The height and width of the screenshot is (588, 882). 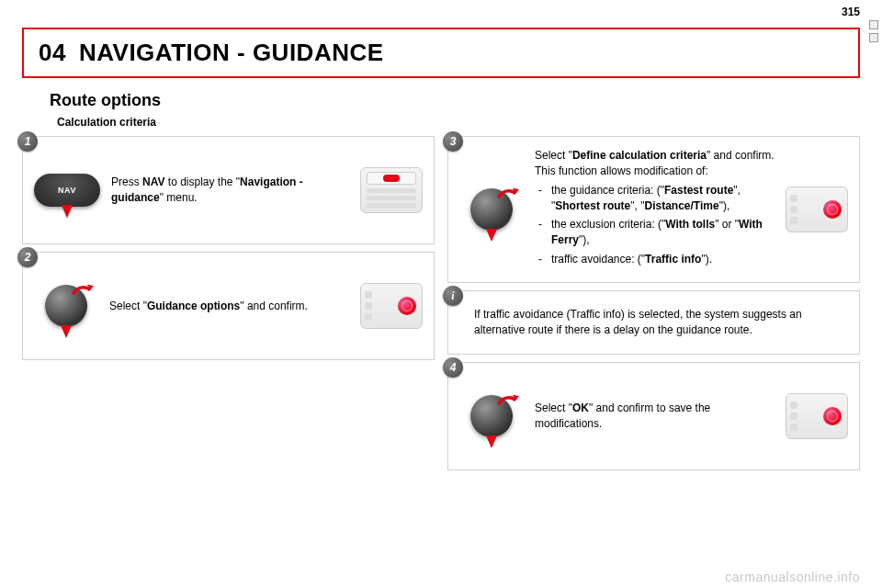 I want to click on text-bold: Distance/Time, so click(x=682, y=206).